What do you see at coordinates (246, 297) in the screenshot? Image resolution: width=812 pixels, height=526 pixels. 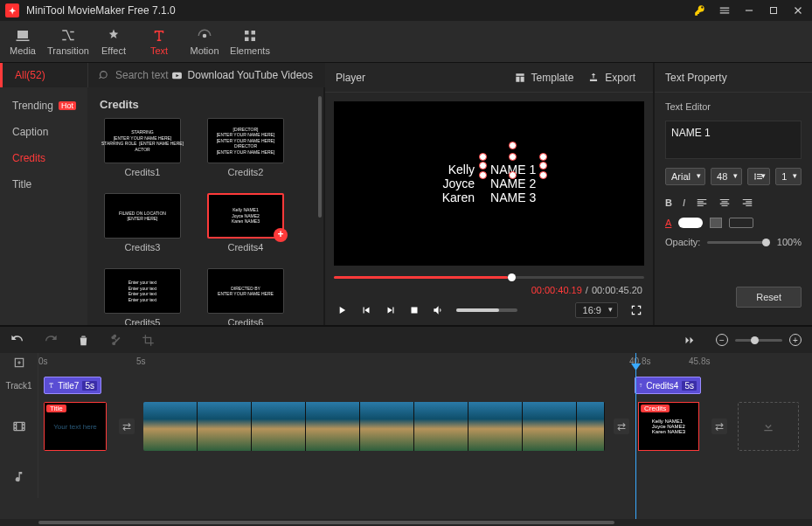 I see `template-credits6: DIRECTED BY ENTER YOUR NAME HERECredits6` at bounding box center [246, 297].